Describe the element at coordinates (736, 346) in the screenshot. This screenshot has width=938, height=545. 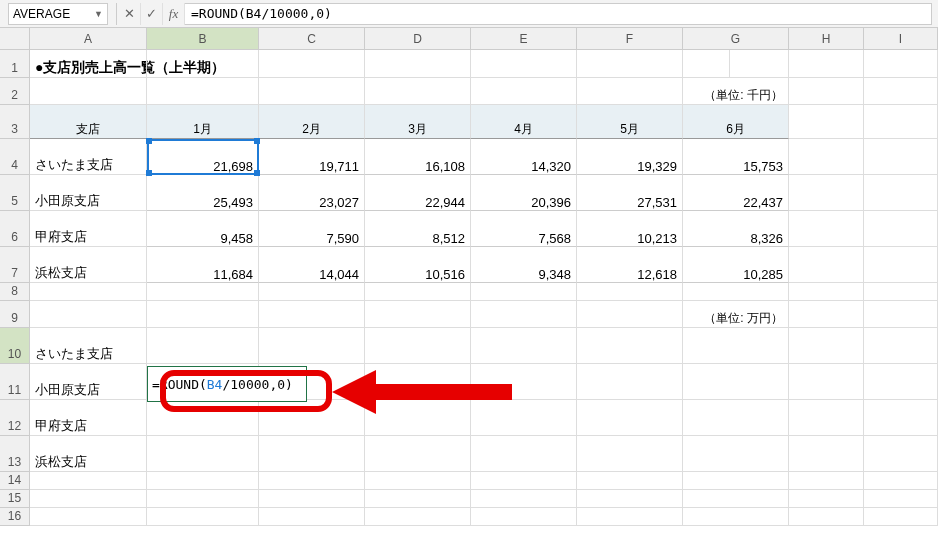
I see `cell-g10` at that location.